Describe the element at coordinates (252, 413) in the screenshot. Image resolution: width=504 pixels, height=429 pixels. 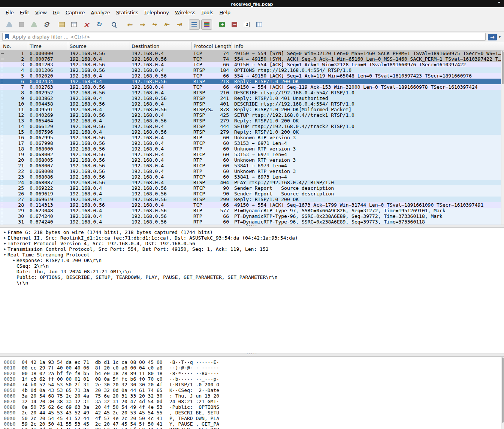
I see `hex-row: 0090 2c 20 44 45 53 43 52 49 42 45 2c 20…` at that location.